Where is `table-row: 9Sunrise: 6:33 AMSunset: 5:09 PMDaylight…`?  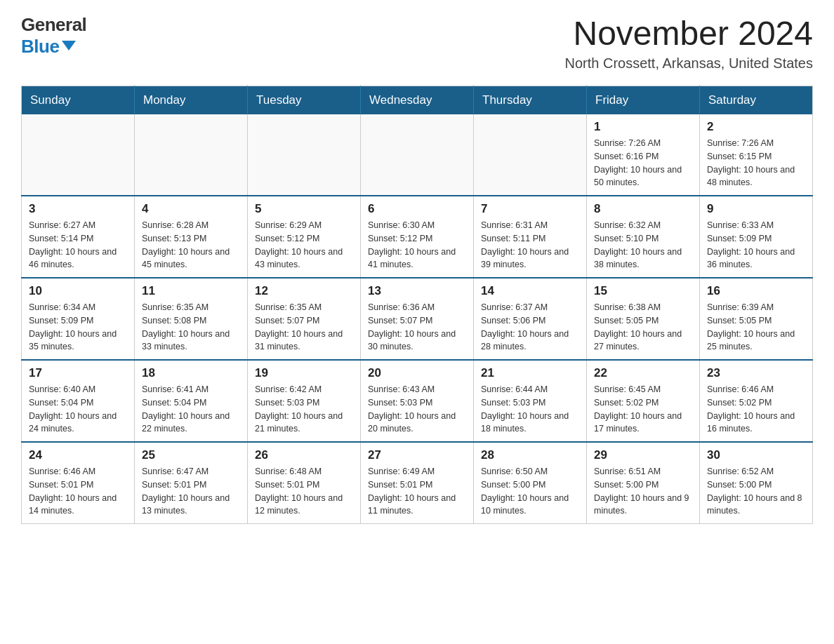
table-row: 9Sunrise: 6:33 AMSunset: 5:09 PMDaylight… is located at coordinates (757, 237).